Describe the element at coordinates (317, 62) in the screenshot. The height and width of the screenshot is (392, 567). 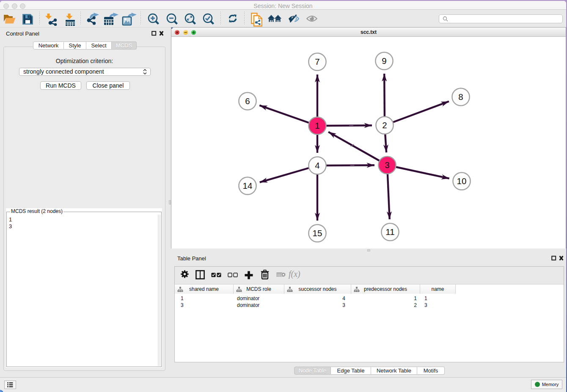
I see `svg-text: 7` at that location.